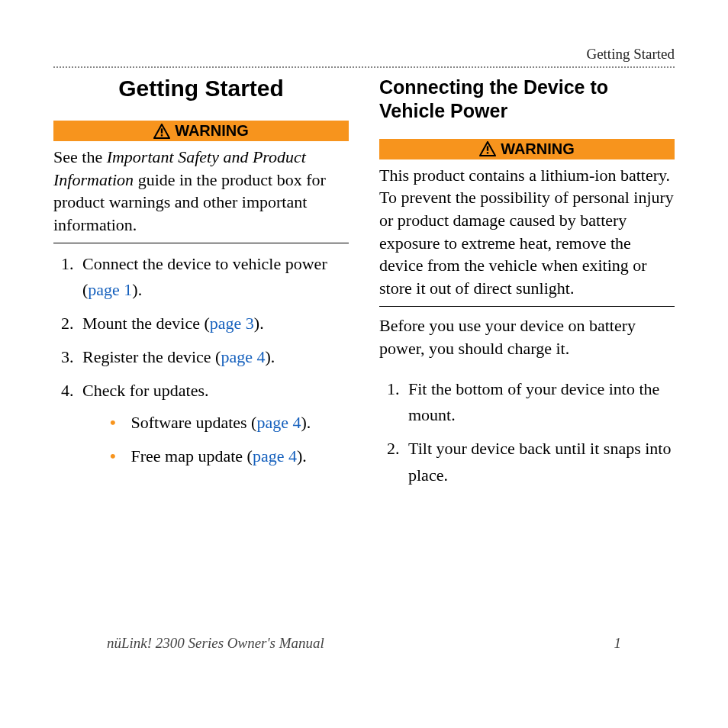 The image size is (728, 728). I want to click on list-item: Software updates (page 4)., so click(227, 423).